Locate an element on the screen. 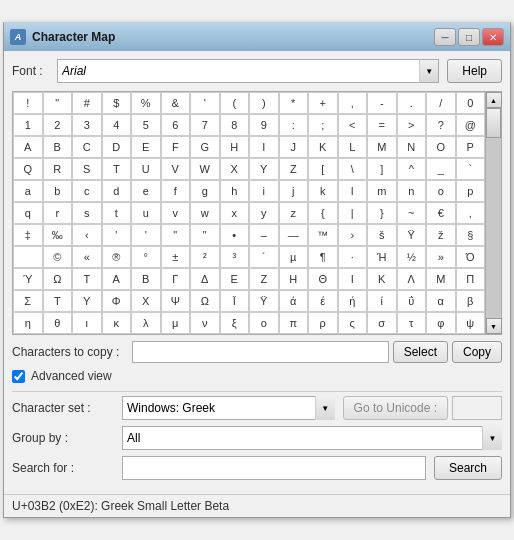  char-cell: ° is located at coordinates (146, 257).